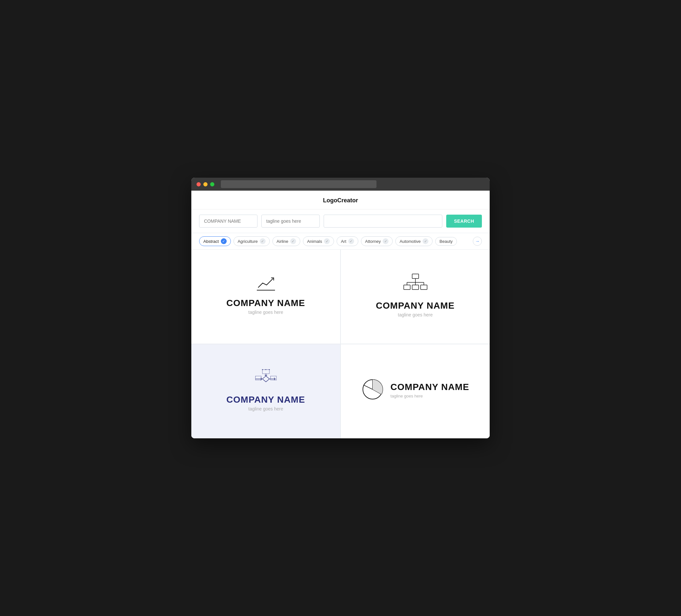 The width and height of the screenshot is (681, 616). What do you see at coordinates (266, 400) in the screenshot?
I see `logo3-company-name: COMPANY NAME` at bounding box center [266, 400].